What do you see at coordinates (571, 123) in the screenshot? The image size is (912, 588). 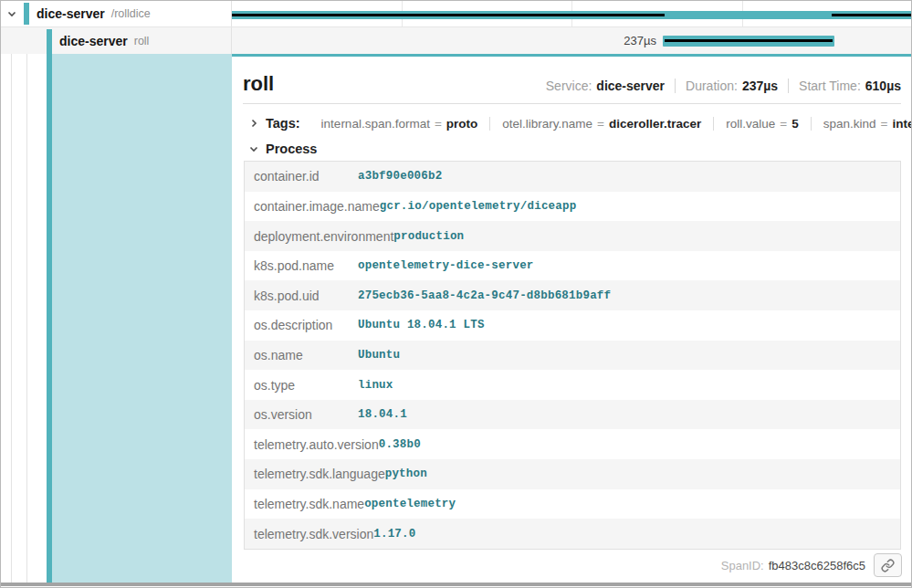 I see `tags-section: Tags: internal.span.format = proto otel.…` at bounding box center [571, 123].